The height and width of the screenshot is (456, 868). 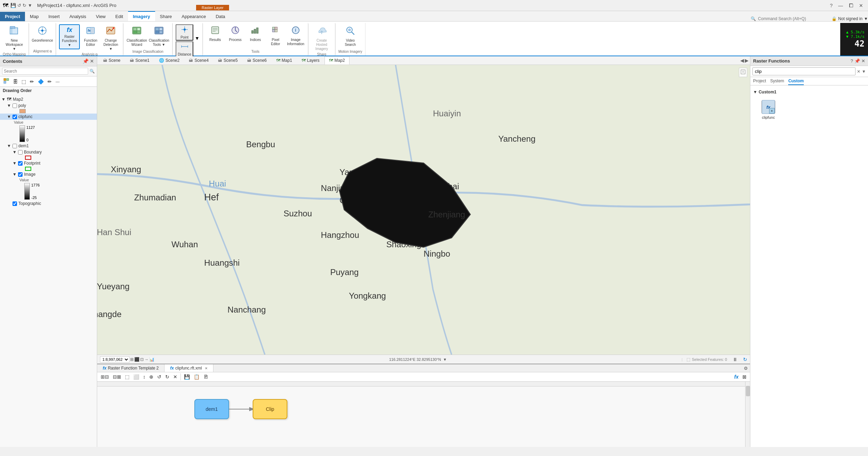 What do you see at coordinates (735, 359) in the screenshot?
I see `pause-button: ⏸` at bounding box center [735, 359].